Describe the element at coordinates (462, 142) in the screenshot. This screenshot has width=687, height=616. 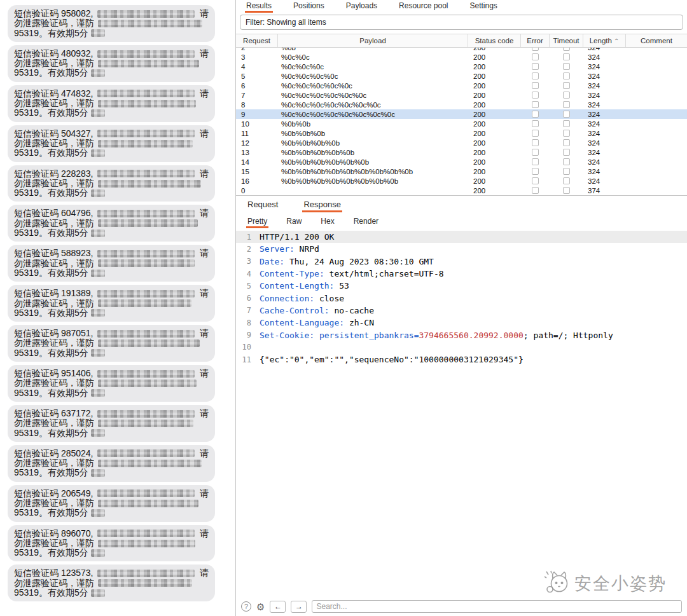
I see `results-row: 12%0b%0b%0b%0b200324` at that location.